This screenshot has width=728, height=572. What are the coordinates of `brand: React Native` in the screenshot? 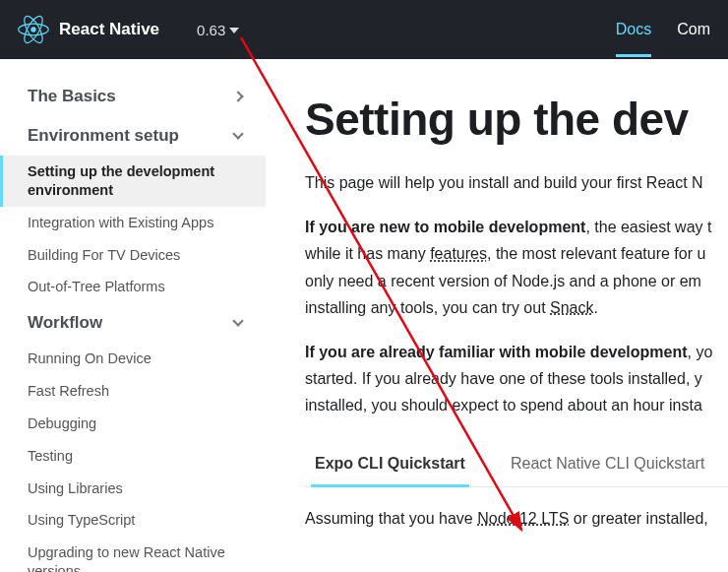 It's located at (89, 30).